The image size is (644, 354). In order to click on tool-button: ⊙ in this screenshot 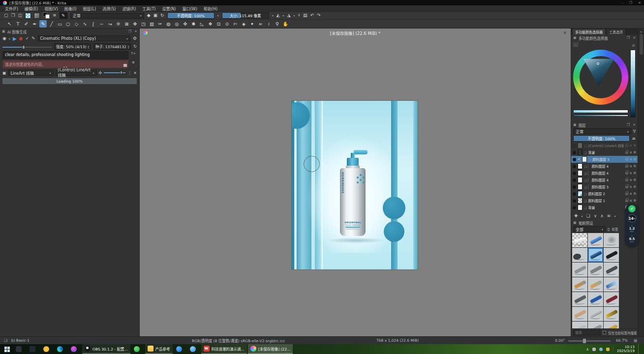, I will do `click(227, 24)`.